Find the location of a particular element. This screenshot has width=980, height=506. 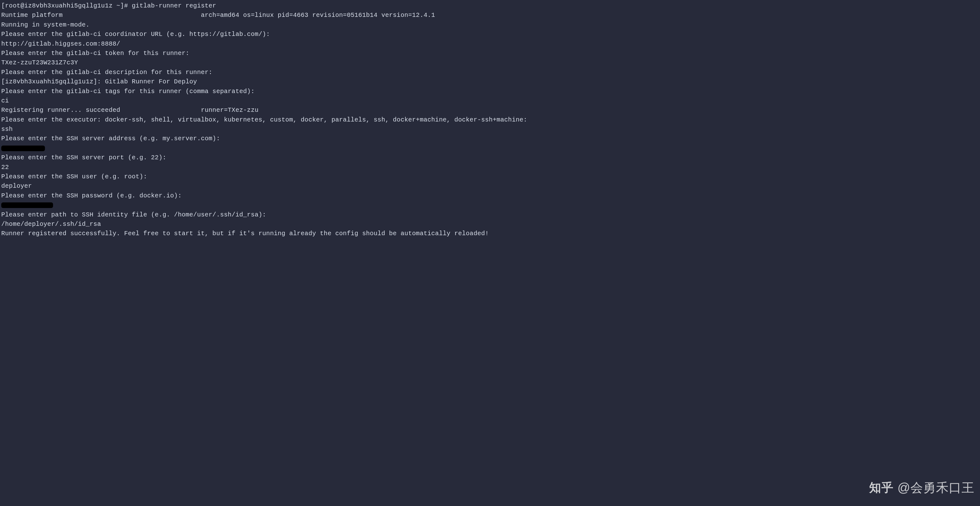

output-line: Please enter path to SSH identity file (… is located at coordinates (490, 215).